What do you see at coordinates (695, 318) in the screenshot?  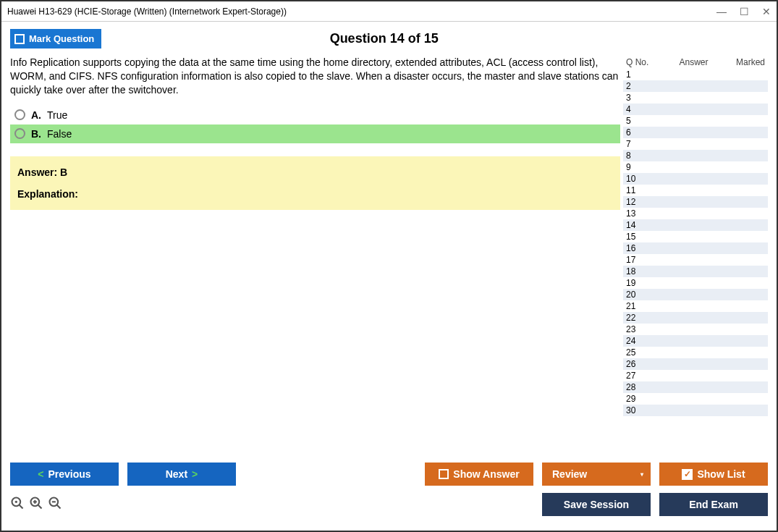 I see `question-row: 22` at bounding box center [695, 318].